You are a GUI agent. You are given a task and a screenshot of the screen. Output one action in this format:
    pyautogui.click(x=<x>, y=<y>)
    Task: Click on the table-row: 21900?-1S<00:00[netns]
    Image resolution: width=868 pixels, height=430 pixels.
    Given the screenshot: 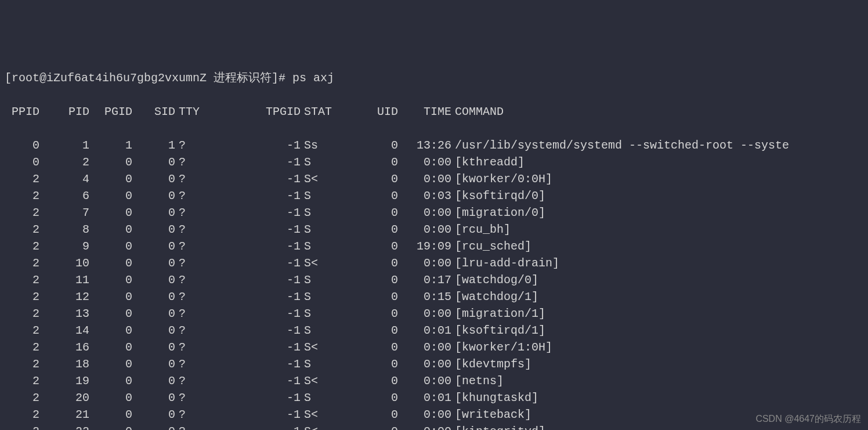 What is the action you would take?
    pyautogui.click(x=434, y=381)
    